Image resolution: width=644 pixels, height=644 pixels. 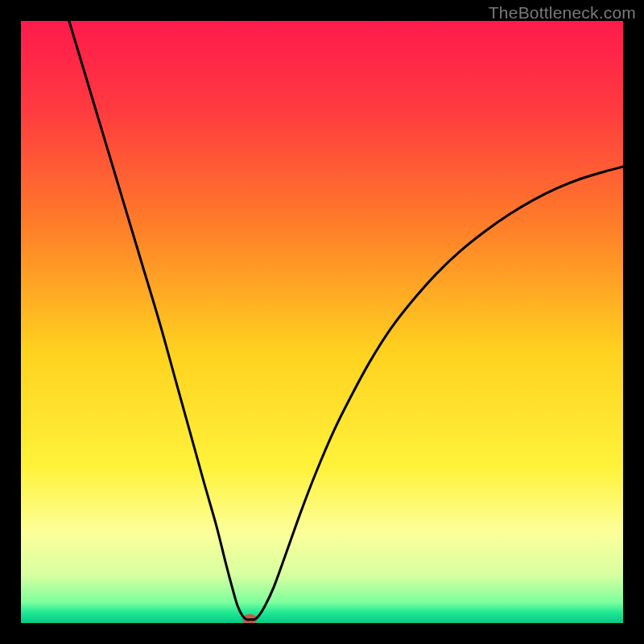 What do you see at coordinates (562, 13) in the screenshot?
I see `watermark-text: TheBottleneck.com` at bounding box center [562, 13].